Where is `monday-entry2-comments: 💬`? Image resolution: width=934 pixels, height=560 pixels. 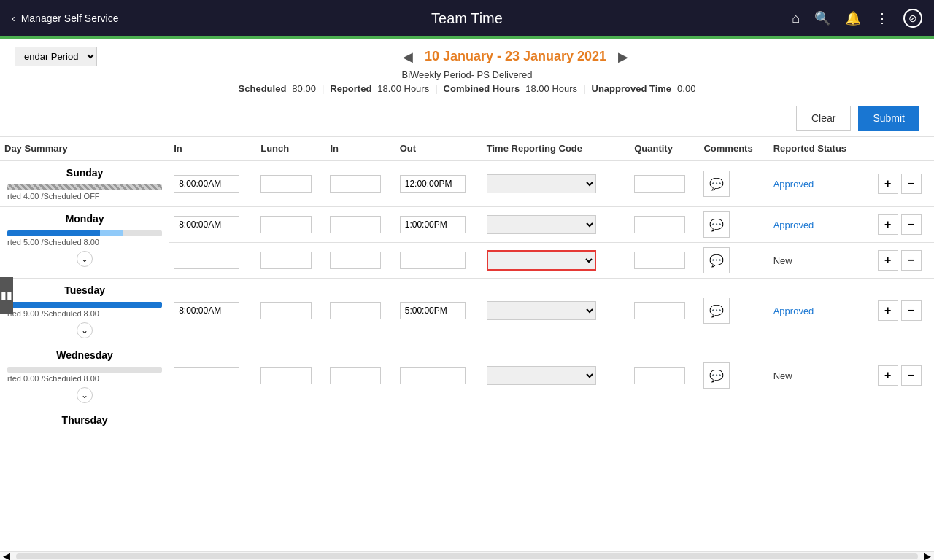 monday-entry2-comments: 💬 is located at coordinates (734, 261).